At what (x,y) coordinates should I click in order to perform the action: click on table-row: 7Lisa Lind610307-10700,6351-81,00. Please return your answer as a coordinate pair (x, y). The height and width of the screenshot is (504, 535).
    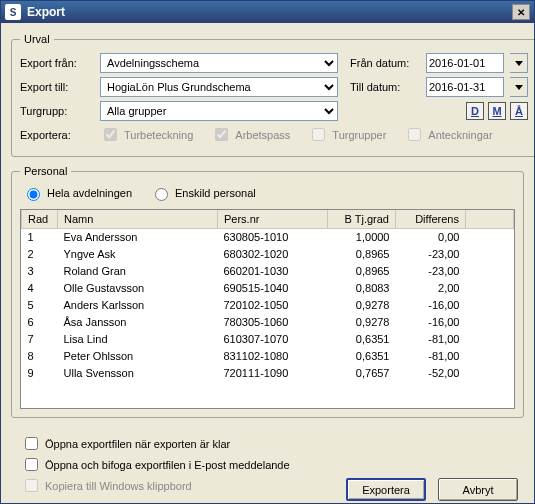
    Looking at the image, I should click on (268, 338).